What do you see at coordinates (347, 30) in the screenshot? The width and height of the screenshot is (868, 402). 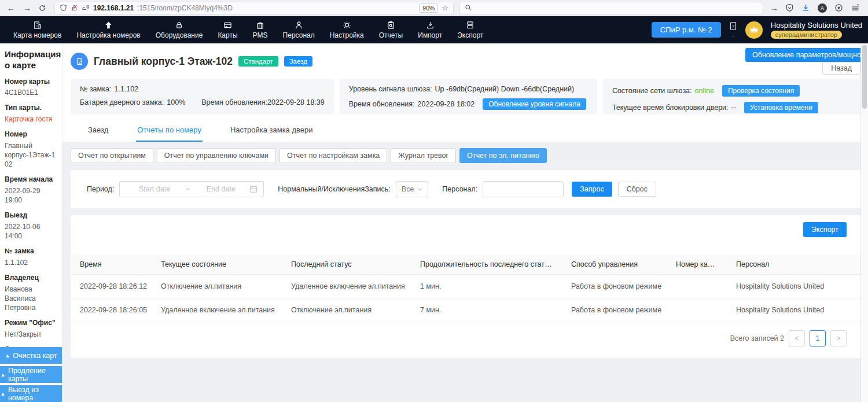 I see `nav-item-settings: Настройка` at bounding box center [347, 30].